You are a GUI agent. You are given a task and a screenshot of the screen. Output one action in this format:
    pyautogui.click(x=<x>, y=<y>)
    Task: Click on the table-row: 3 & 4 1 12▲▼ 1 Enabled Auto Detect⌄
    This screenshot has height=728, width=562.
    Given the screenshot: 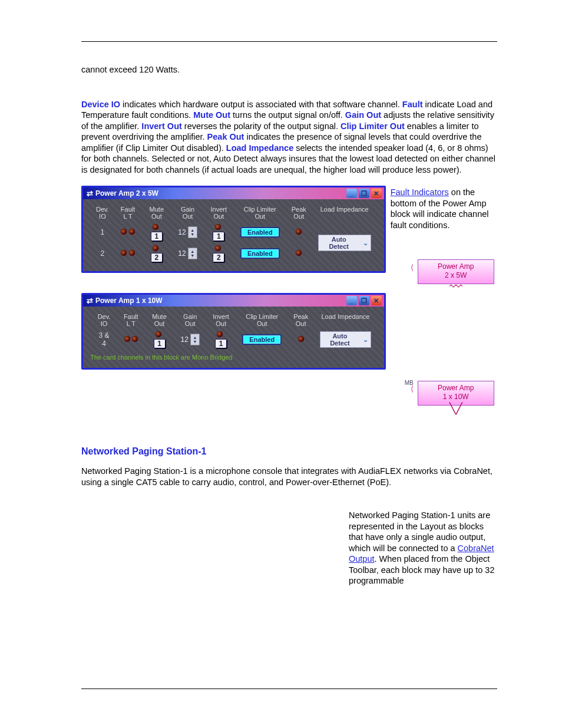 What is the action you would take?
    pyautogui.click(x=233, y=340)
    